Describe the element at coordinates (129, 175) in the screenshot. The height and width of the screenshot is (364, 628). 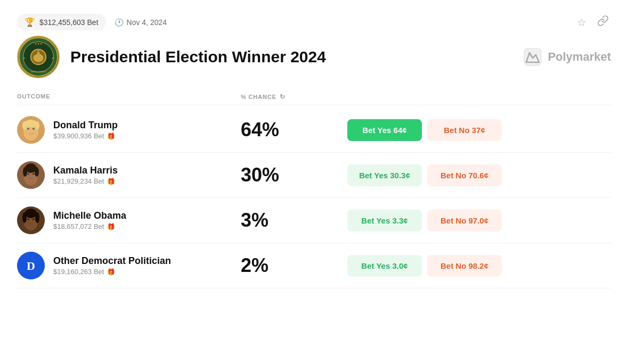
I see `candidate-cell-harris: Kamala Harris $21,929,234 Bet 🎁` at that location.